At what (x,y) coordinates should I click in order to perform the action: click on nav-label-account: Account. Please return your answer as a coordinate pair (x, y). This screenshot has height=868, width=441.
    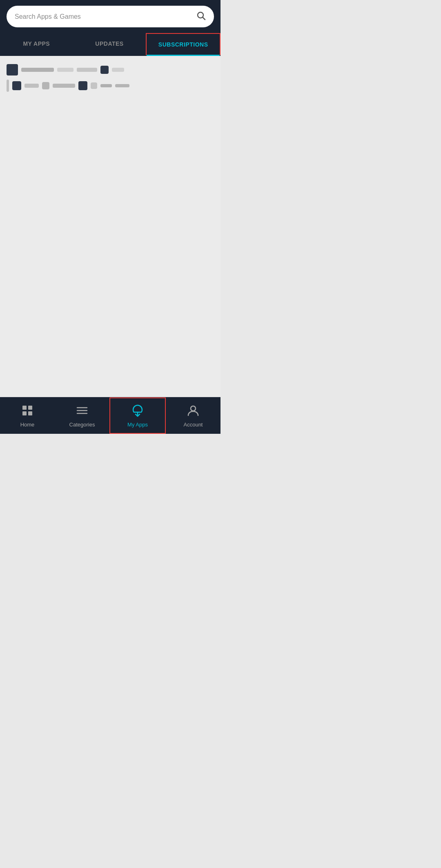
    Looking at the image, I should click on (194, 424).